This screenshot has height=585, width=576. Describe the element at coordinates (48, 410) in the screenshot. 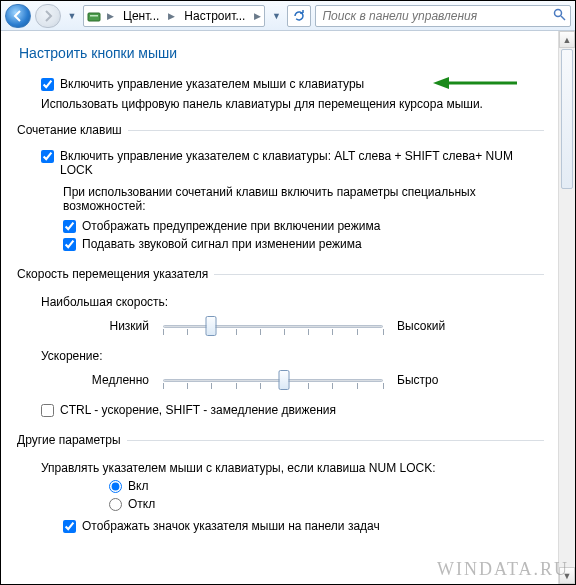

I see `ctrl-shift-checkbox` at that location.